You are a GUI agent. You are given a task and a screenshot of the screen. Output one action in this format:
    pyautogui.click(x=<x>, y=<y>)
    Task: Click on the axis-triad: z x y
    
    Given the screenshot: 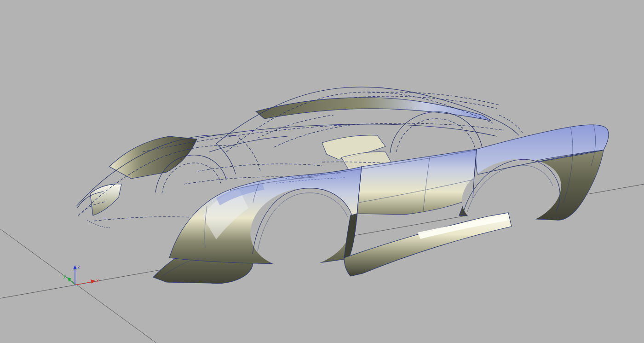 What is the action you would take?
    pyautogui.click(x=81, y=274)
    